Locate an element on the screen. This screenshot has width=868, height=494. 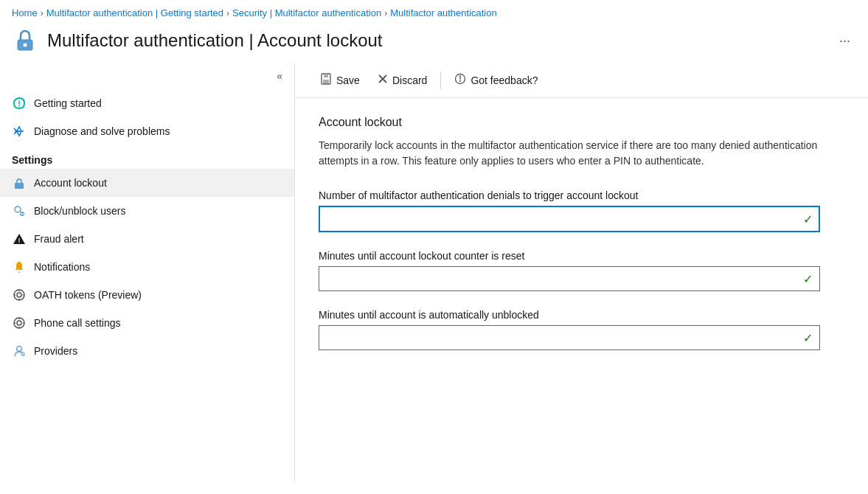
sidebar-label-providers: Providers is located at coordinates (56, 351).